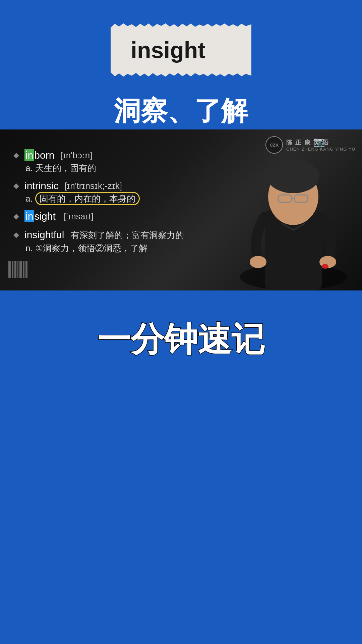 The height and width of the screenshot is (644, 362). Describe the element at coordinates (75, 156) in the screenshot. I see `phonetic-inborn: [ɪn'bɔːn]` at that location.